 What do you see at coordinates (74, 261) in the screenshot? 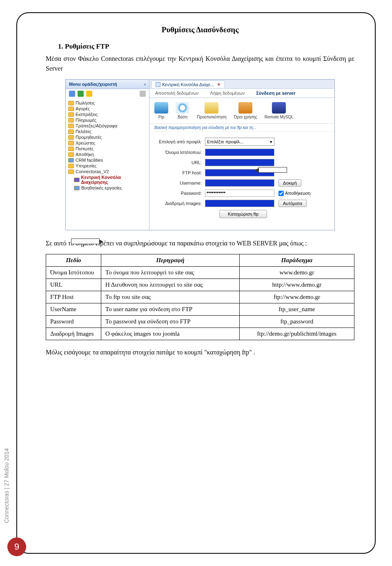
I see `th-field: Πεδίο` at bounding box center [74, 261].